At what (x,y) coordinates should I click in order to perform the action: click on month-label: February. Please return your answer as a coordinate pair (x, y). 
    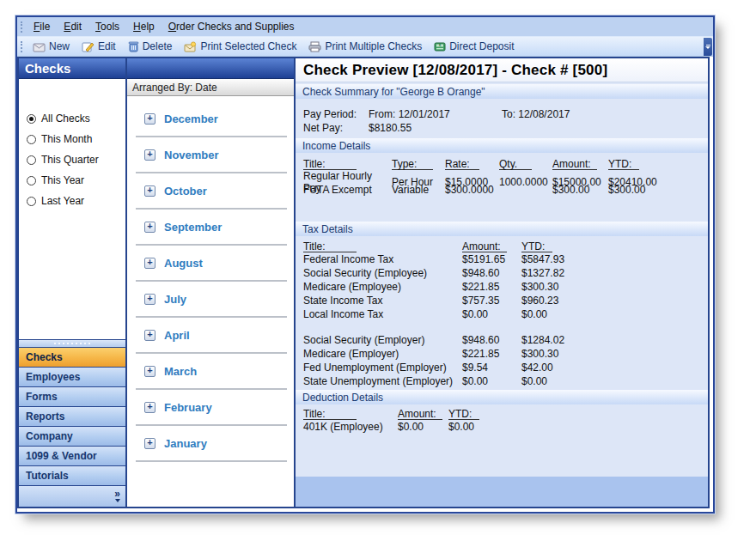
    Looking at the image, I should click on (188, 407).